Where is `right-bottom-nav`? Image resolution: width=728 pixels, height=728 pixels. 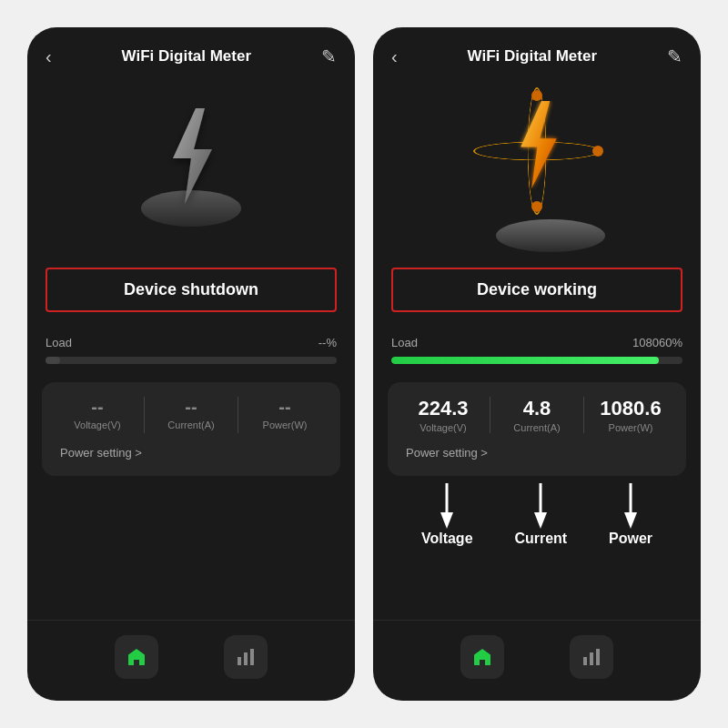
right-bottom-nav is located at coordinates (537, 661).